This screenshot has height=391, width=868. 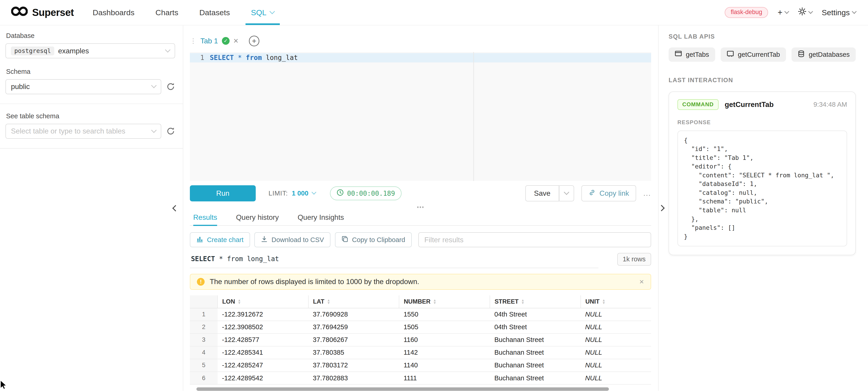 What do you see at coordinates (421, 353) in the screenshot?
I see `table-row: 4-122.428534137.7803851142Buchanan Stree…` at bounding box center [421, 353].